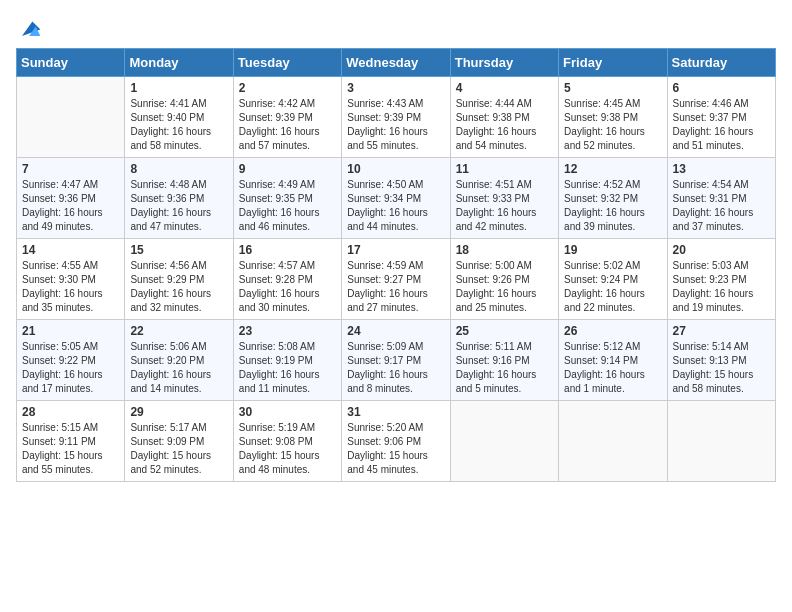 The image size is (792, 612). I want to click on calendar-cell: 7Sunrise: 4:47 AMSunset: 9:36 PMDaylight…, so click(71, 198).